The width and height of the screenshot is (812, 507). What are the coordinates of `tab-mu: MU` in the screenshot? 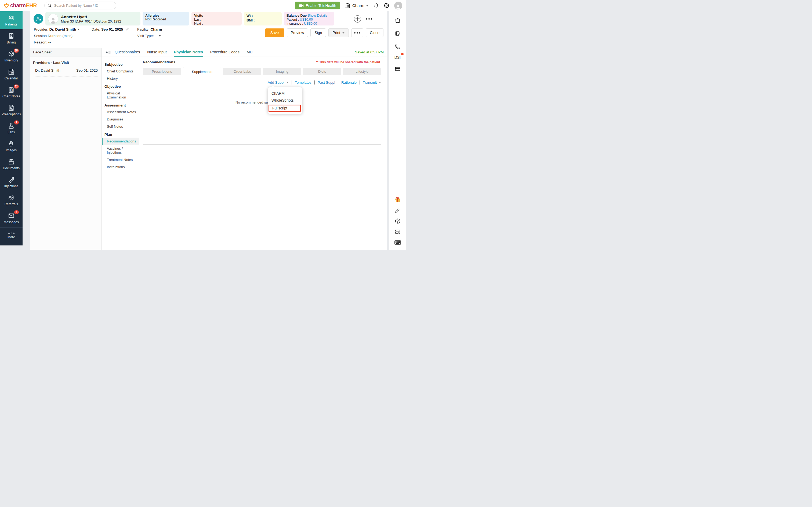 It's located at (250, 52).